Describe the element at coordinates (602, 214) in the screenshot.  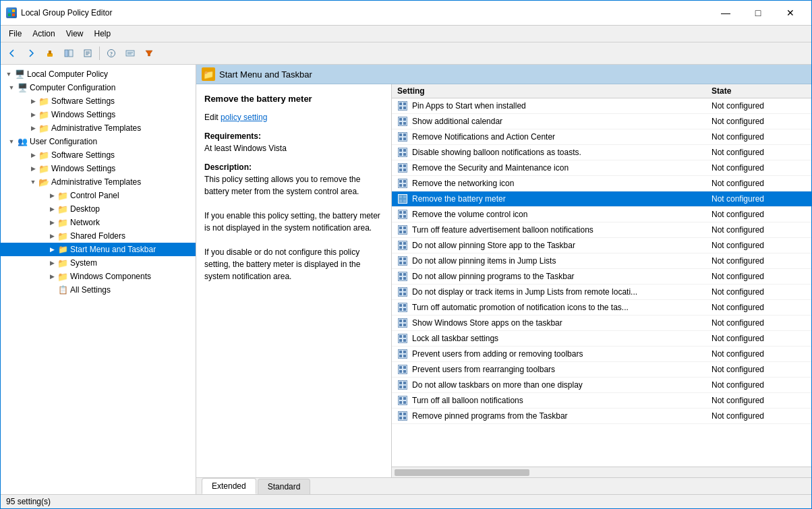
I see `settings-row: Remove the volume control iconNot config…` at that location.